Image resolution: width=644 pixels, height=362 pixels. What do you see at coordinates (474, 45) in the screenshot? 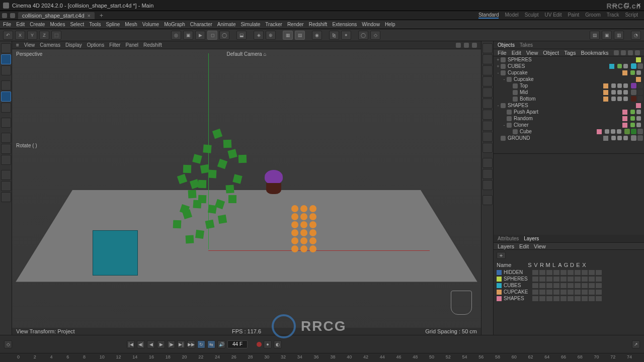
I see `vp-hud-icon` at bounding box center [474, 45].